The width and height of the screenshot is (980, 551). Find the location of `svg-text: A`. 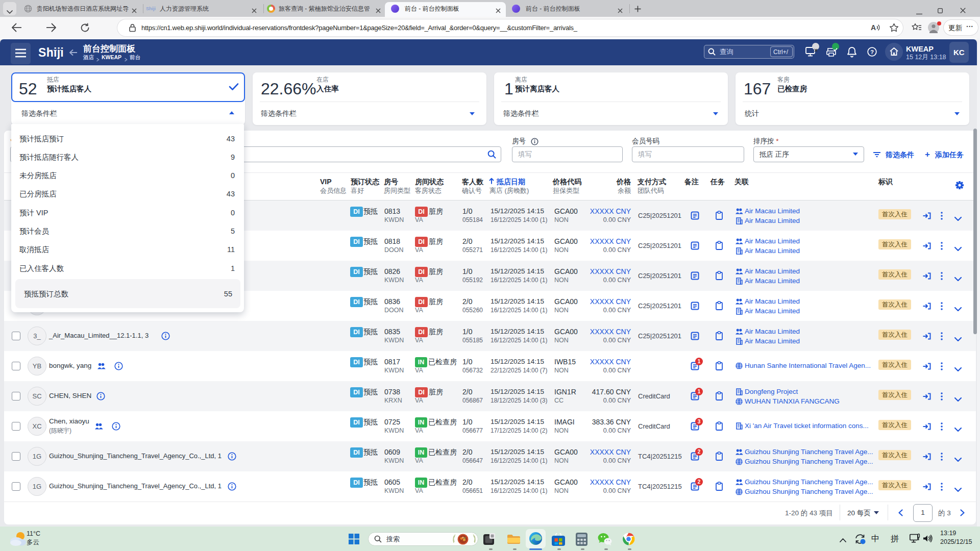

svg-text: A is located at coordinates (873, 28).